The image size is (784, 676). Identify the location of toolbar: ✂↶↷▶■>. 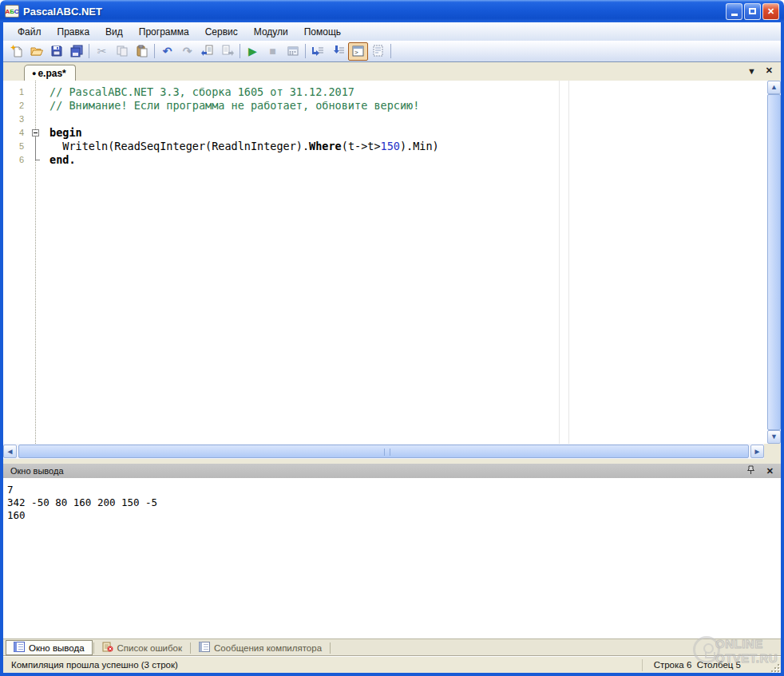
(392, 51).